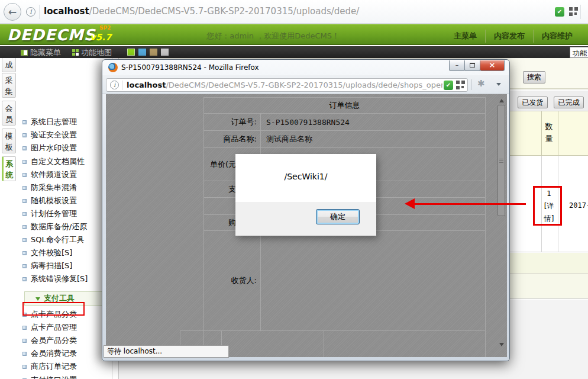 This screenshot has width=588, height=379. What do you see at coordinates (306, 176) in the screenshot?
I see `alert-message: /SecWiki1/` at bounding box center [306, 176].